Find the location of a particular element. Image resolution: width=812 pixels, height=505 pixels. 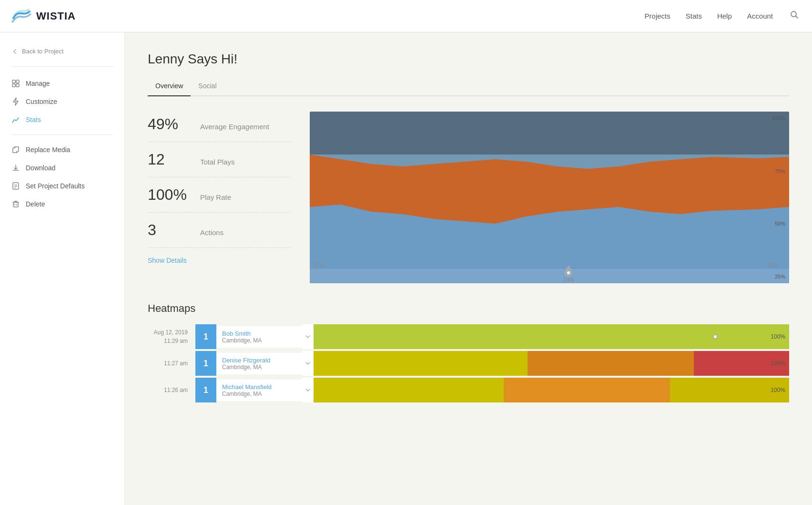

heatmap-user-name: Michael Mansfield is located at coordinates (259, 387).